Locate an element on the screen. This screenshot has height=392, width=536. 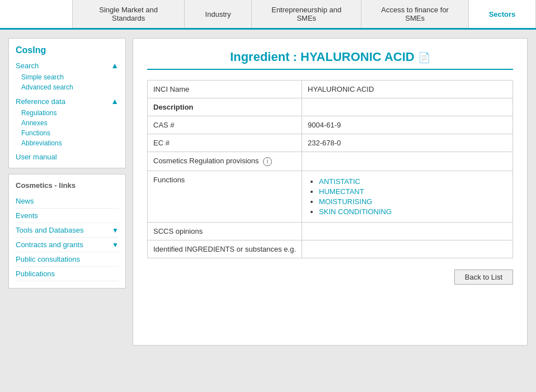
table-row-description: Description is located at coordinates (330, 107).